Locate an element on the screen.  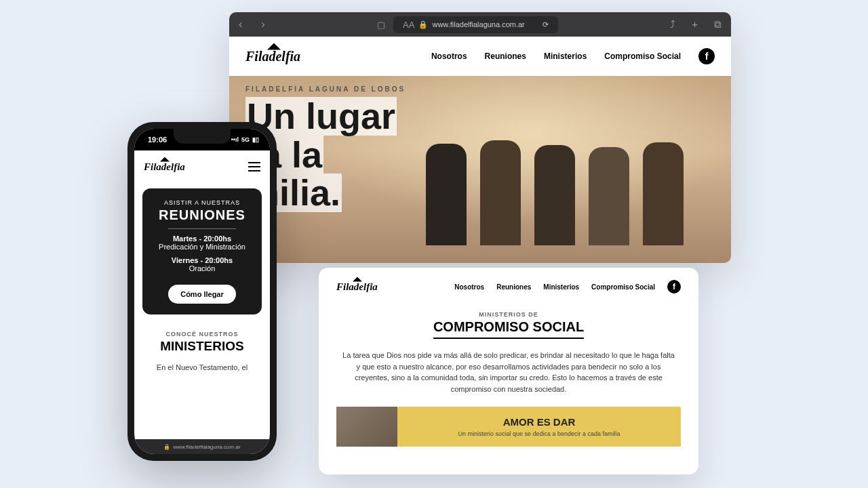
phone-device: 19:06 ••ıl 5G ▮▯ Filadelfia ASISTIR A NU… is located at coordinates (202, 291).